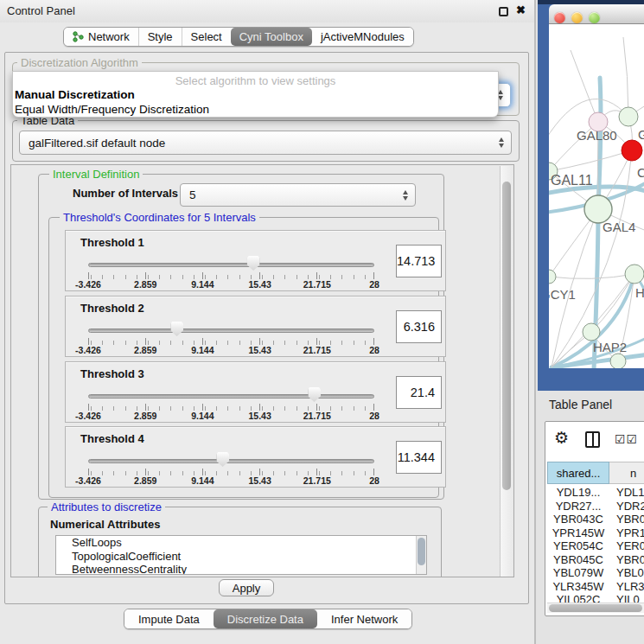 This screenshot has height=644, width=644. Describe the element at coordinates (112, 109) in the screenshot. I see `popup-item-equal-width: Equal Width/Frequency Discretization` at that location.